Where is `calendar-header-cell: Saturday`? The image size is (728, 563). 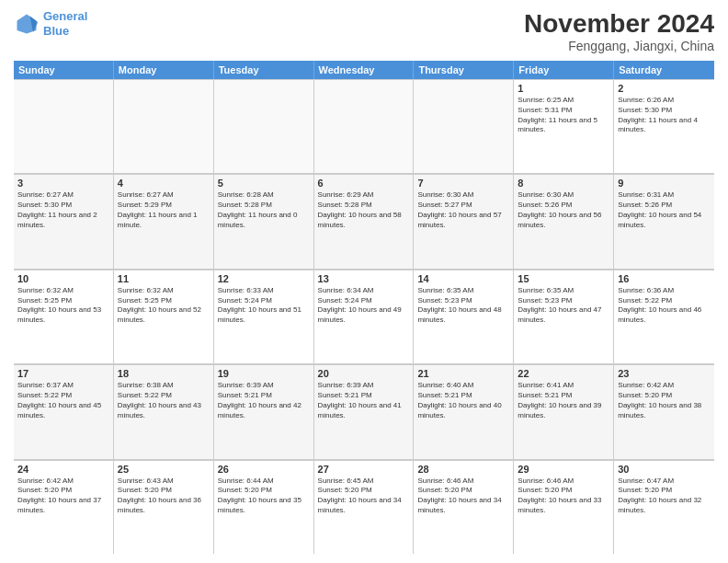
calendar-header-cell: Saturday is located at coordinates (664, 70).